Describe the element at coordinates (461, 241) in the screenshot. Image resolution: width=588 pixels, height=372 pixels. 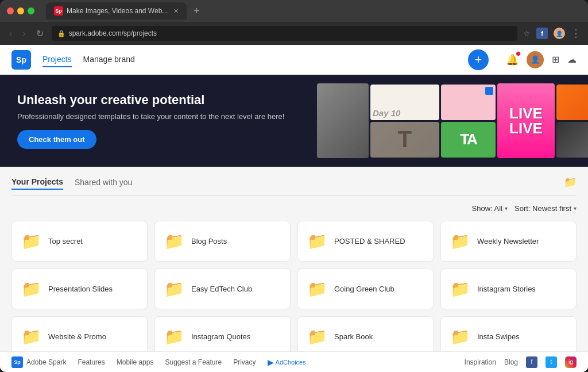
I see `folder-icon-3: 📁` at that location.